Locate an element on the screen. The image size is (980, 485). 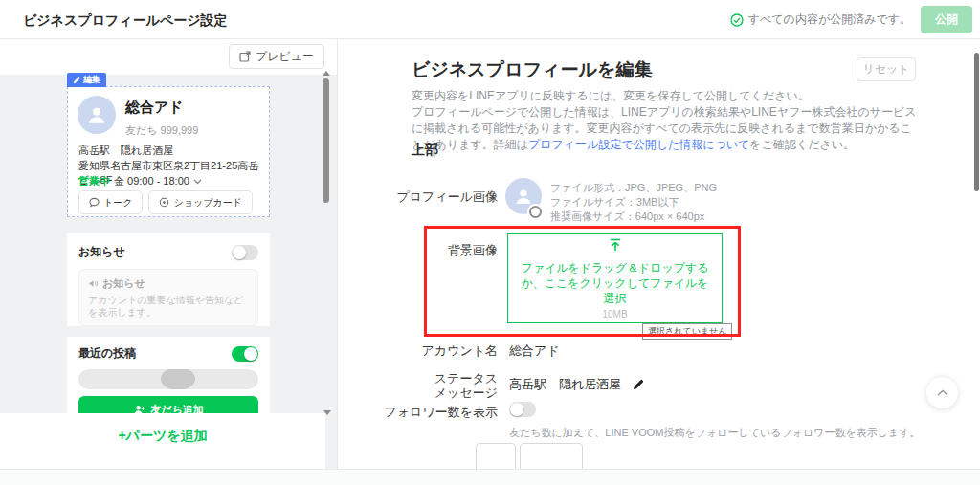
friends-count: 友だち 999,999 is located at coordinates (162, 130).